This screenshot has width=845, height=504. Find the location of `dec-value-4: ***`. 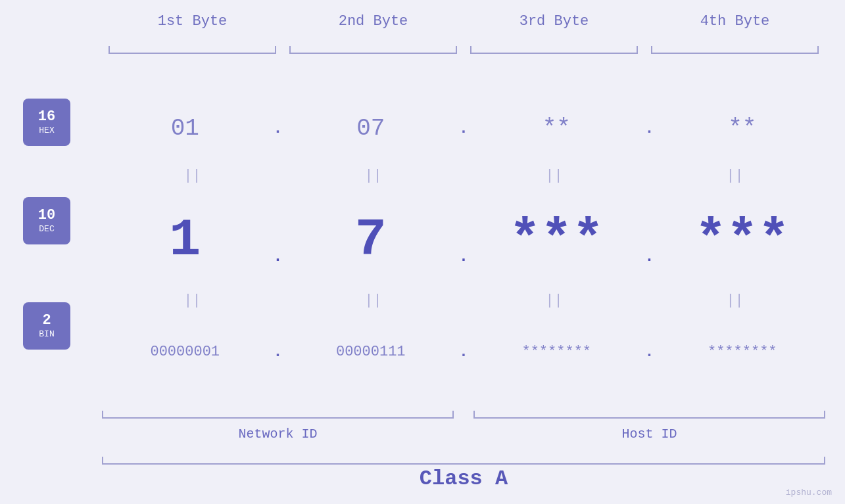

dec-value-4: *** is located at coordinates (743, 241).